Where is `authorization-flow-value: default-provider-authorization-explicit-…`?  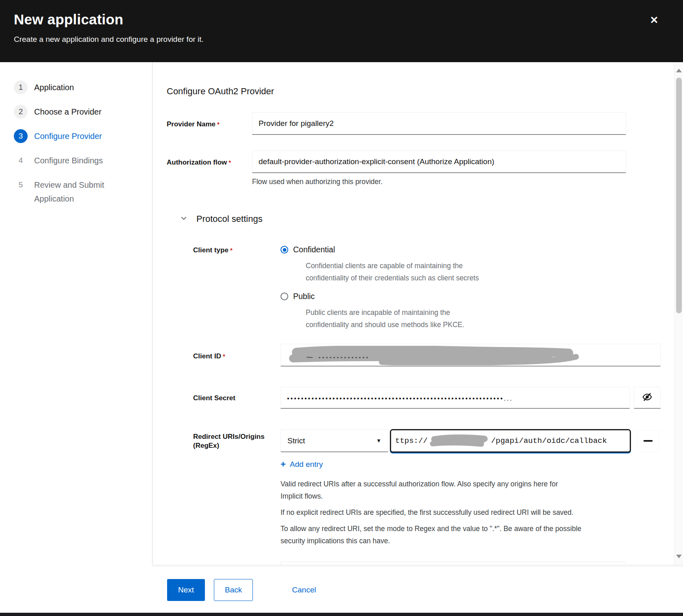
authorization-flow-value: default-provider-authorization-explicit-… is located at coordinates (376, 162).